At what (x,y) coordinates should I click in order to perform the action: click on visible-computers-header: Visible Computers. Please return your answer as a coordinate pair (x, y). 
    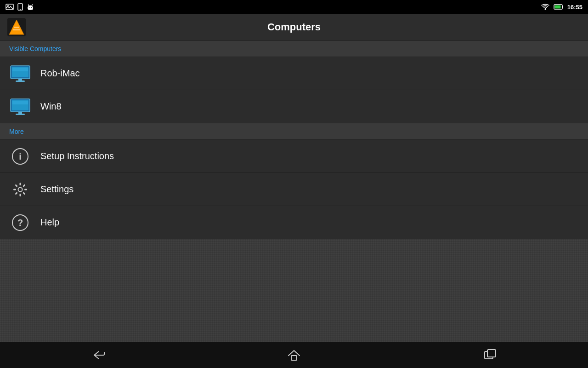
    Looking at the image, I should click on (294, 49).